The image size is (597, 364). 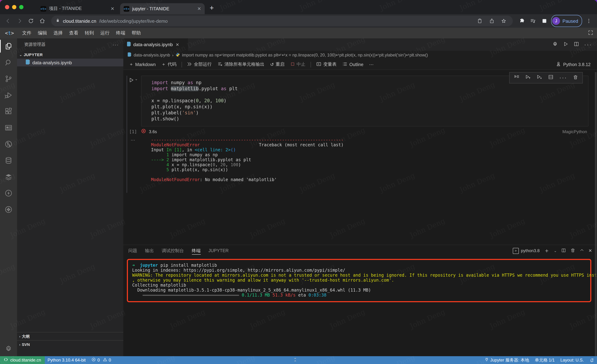 I want to click on terminal-dropdown-chevron-icon: ⌄, so click(x=555, y=251).